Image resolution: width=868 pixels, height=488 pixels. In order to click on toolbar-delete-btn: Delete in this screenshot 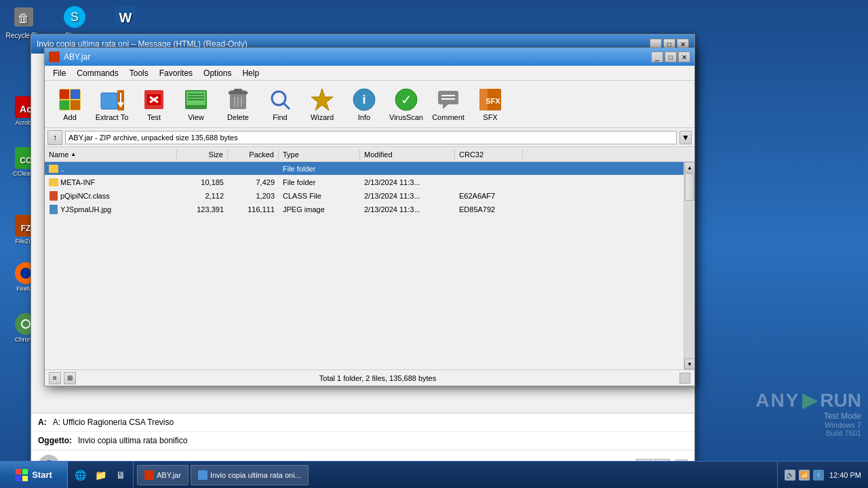, I will do `click(238, 104)`.